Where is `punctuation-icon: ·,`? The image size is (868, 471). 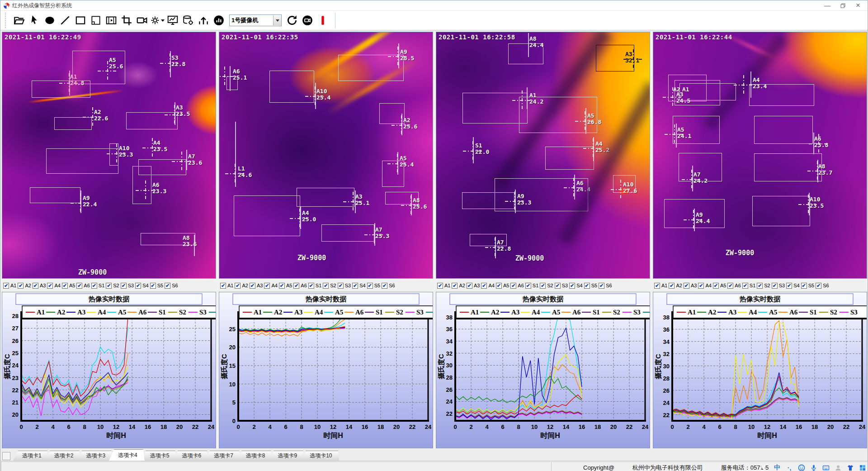 punctuation-icon: ·, is located at coordinates (789, 467).